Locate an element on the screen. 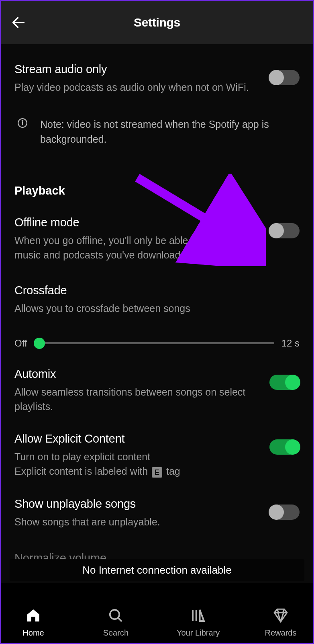  bottom-nav: Home Search Your Library Rewards is located at coordinates (157, 617).